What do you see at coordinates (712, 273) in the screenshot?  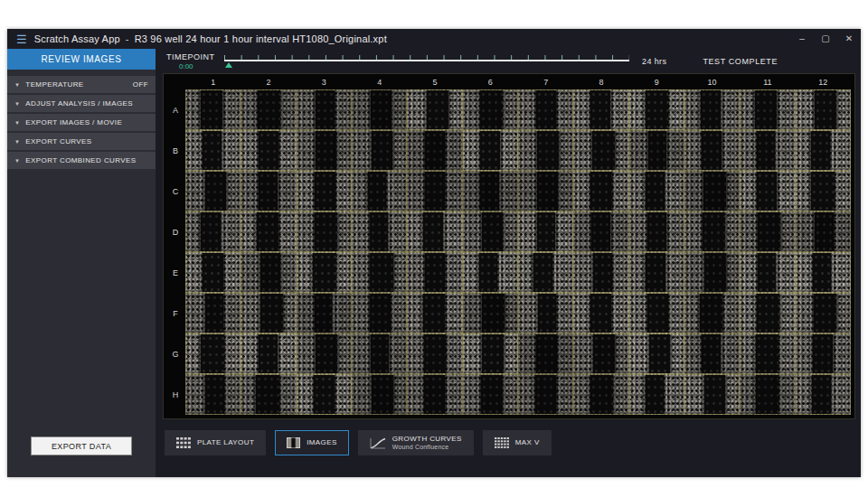 I see `well-E10` at bounding box center [712, 273].